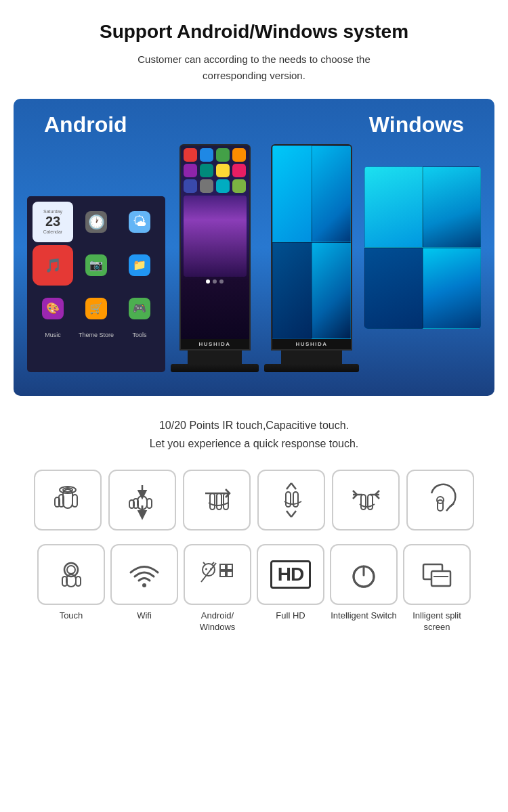 The height and width of the screenshot is (812, 508). Describe the element at coordinates (291, 574) in the screenshot. I see `feature-hd-box: HD` at that location.